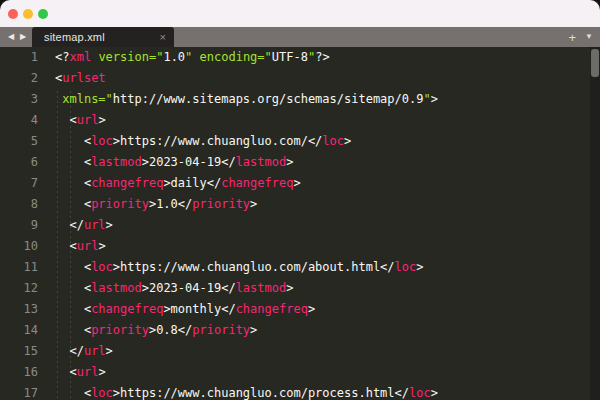  I want to click on code-line: 9 </url>, so click(300, 226).